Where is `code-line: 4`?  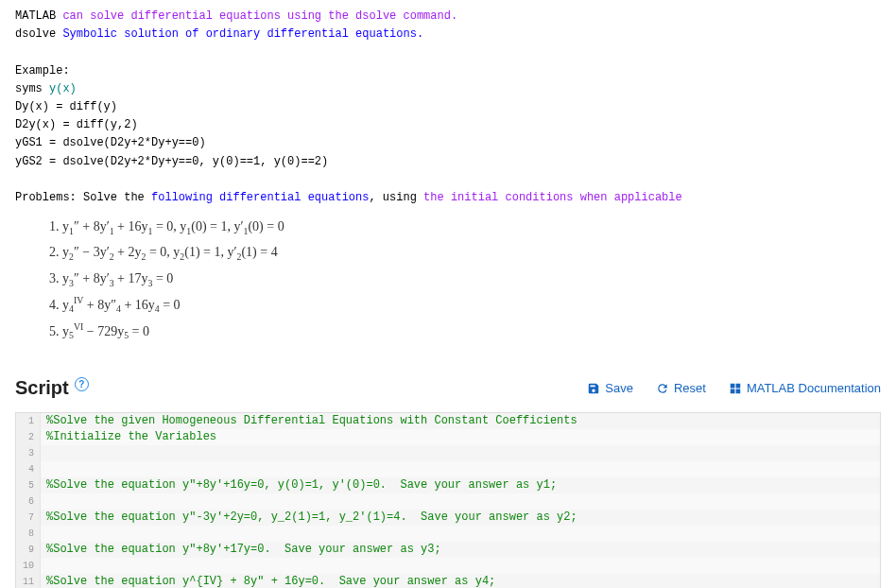 code-line: 4 is located at coordinates (448, 469).